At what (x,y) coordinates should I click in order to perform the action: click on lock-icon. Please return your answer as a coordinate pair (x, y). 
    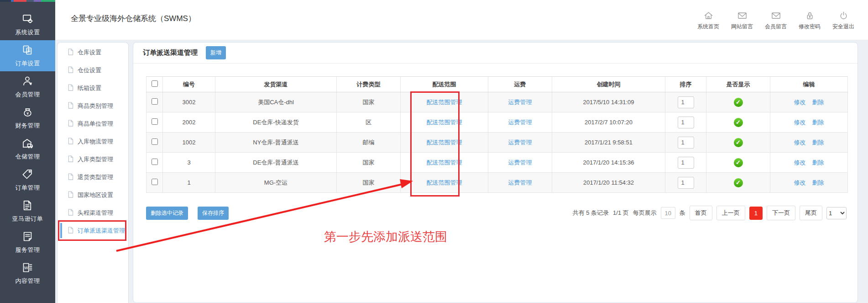
    Looking at the image, I should click on (810, 16).